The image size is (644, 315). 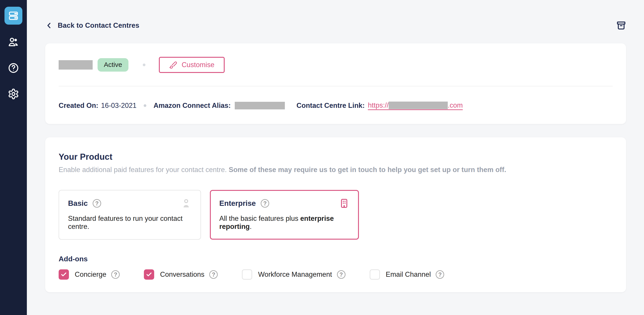 What do you see at coordinates (78, 203) in the screenshot?
I see `plan-basic-name: Basic` at bounding box center [78, 203].